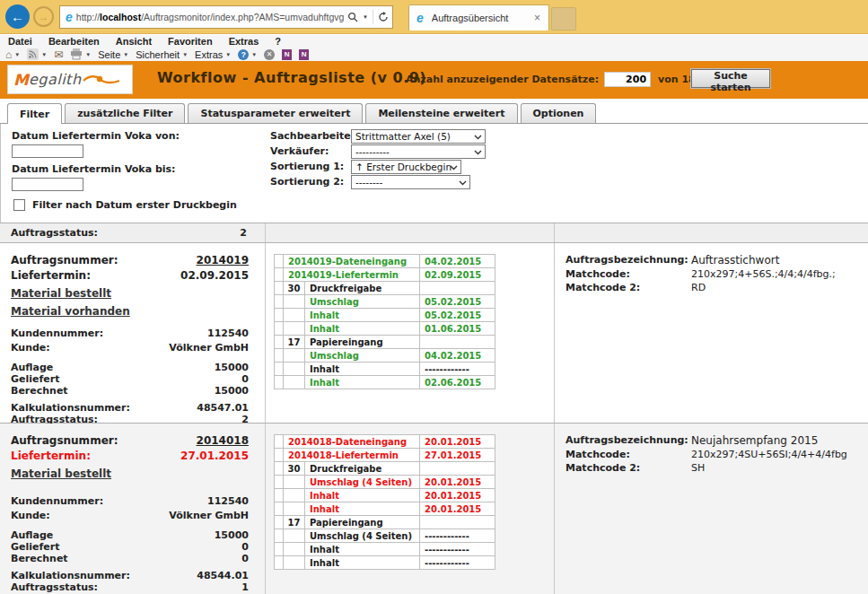  What do you see at coordinates (226, 17) in the screenshot?
I see `address-bar: e http://localhost/Auftragsmonitor/index…` at bounding box center [226, 17].